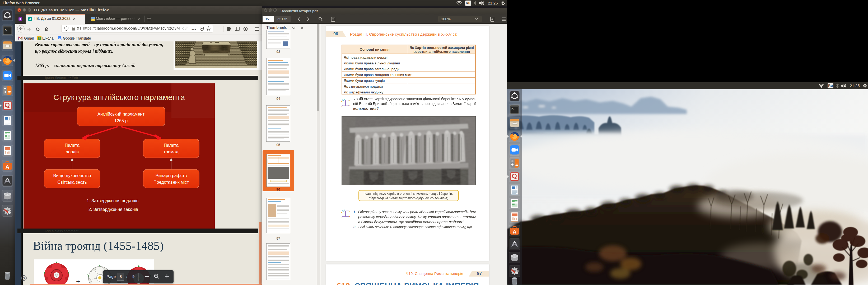 The height and width of the screenshot is (285, 868). Describe the element at coordinates (171, 152) in the screenshot. I see `svg-text: громад` at that location.